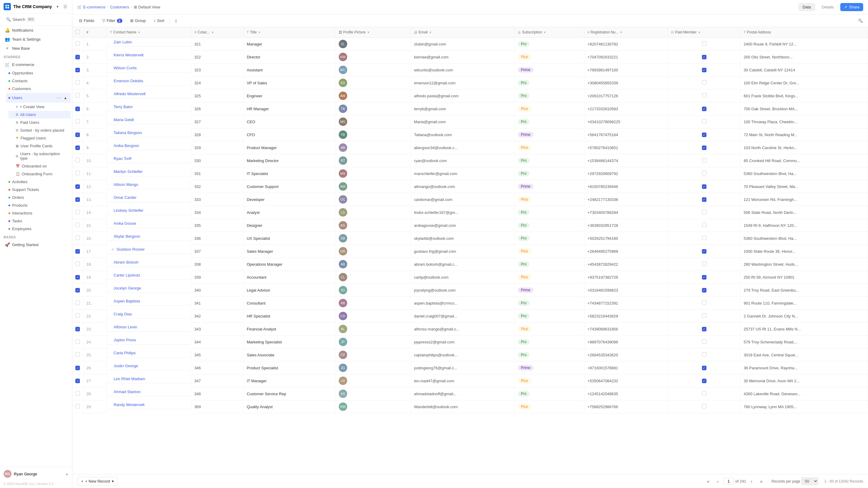  Describe the element at coordinates (159, 21) in the screenshot. I see `sort-button: ↕ Sort` at that location.